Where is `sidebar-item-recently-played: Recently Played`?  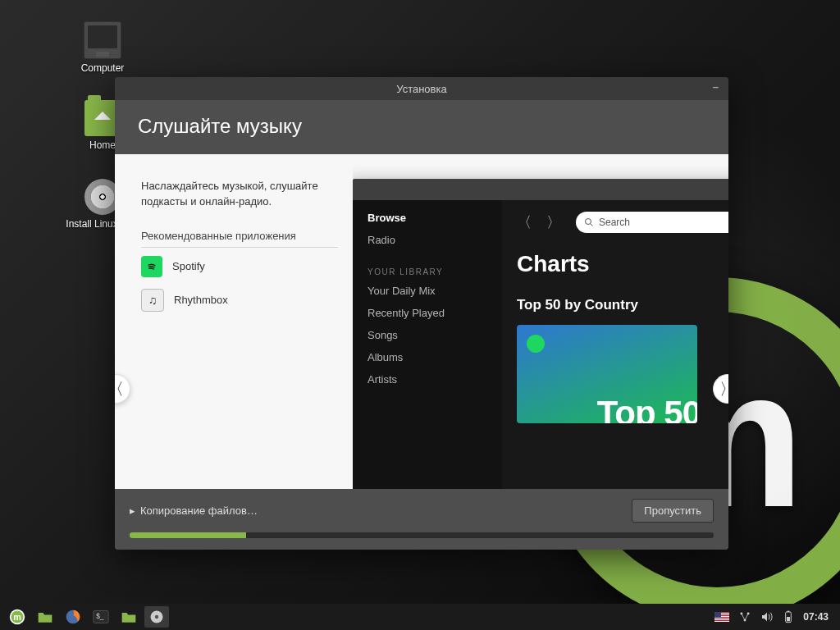
sidebar-item-recently-played: Recently Played is located at coordinates (427, 313).